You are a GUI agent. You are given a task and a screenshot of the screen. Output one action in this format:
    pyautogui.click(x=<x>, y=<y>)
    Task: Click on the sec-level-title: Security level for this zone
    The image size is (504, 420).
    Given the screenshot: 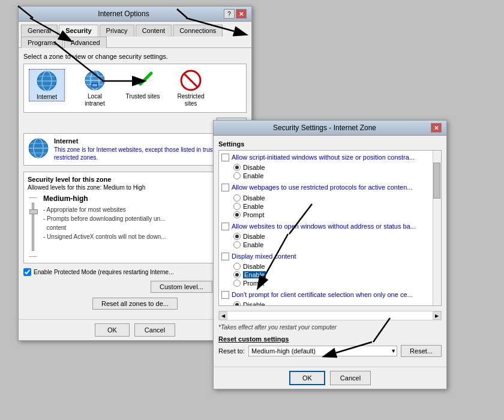 What is the action you would take?
    pyautogui.click(x=135, y=179)
    